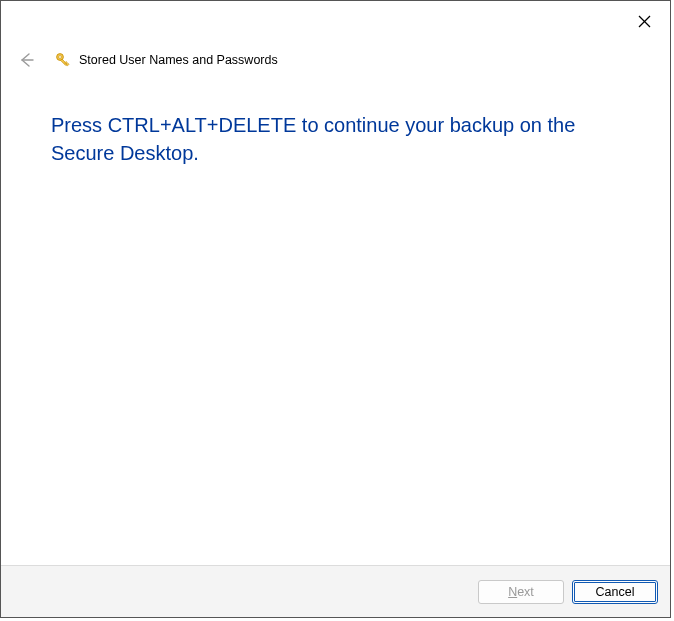 This screenshot has width=674, height=621. I want to click on next-accesskey: N, so click(512, 592).